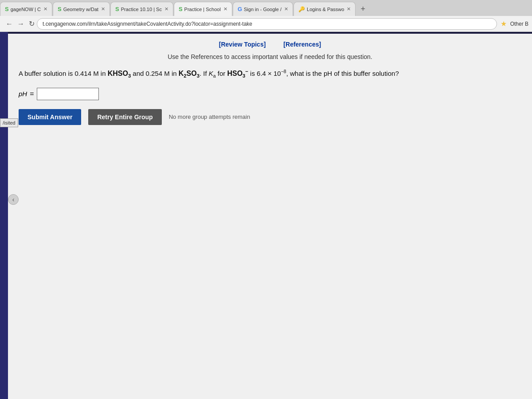 The width and height of the screenshot is (532, 399). I want to click on tab-close-gagenow: ✕, so click(45, 9).